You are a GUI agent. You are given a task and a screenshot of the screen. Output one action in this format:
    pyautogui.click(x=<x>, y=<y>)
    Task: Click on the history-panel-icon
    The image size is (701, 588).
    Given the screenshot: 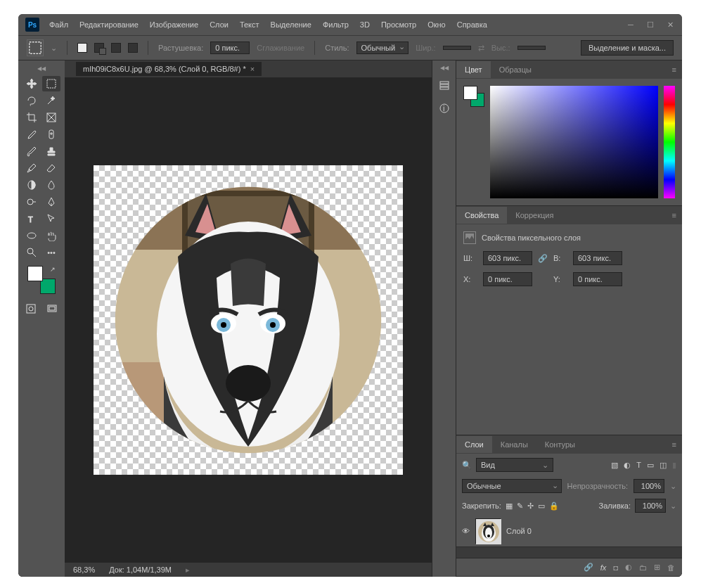 What is the action you would take?
    pyautogui.click(x=444, y=86)
    